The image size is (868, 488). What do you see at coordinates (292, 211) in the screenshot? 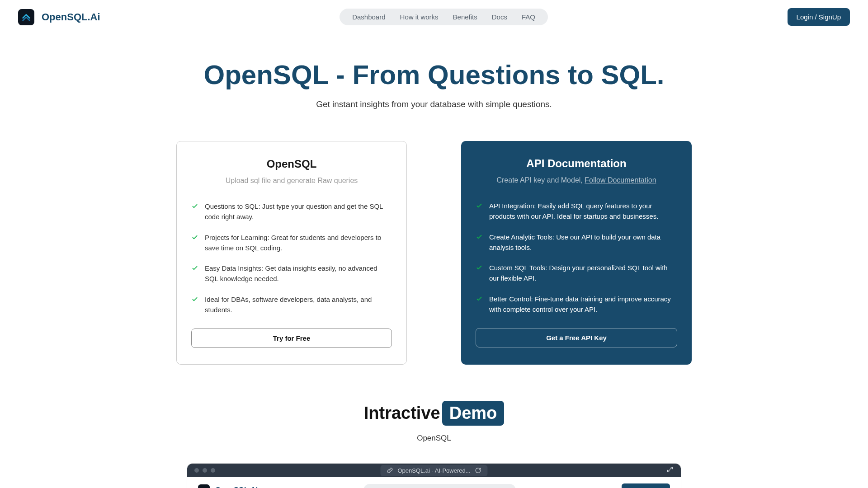
I see `feature-item: Questions to SQL: Just type your questio…` at bounding box center [292, 211].